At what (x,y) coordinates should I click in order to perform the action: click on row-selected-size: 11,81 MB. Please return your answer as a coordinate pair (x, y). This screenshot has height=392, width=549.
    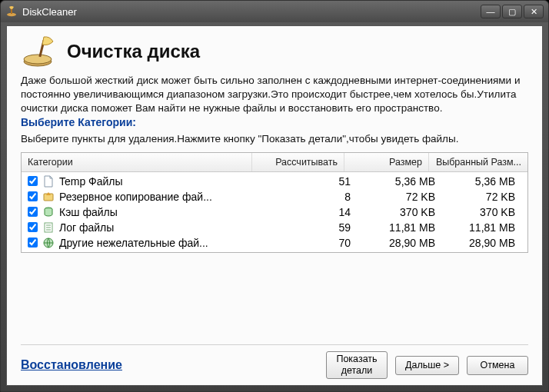
    Looking at the image, I should click on (478, 228).